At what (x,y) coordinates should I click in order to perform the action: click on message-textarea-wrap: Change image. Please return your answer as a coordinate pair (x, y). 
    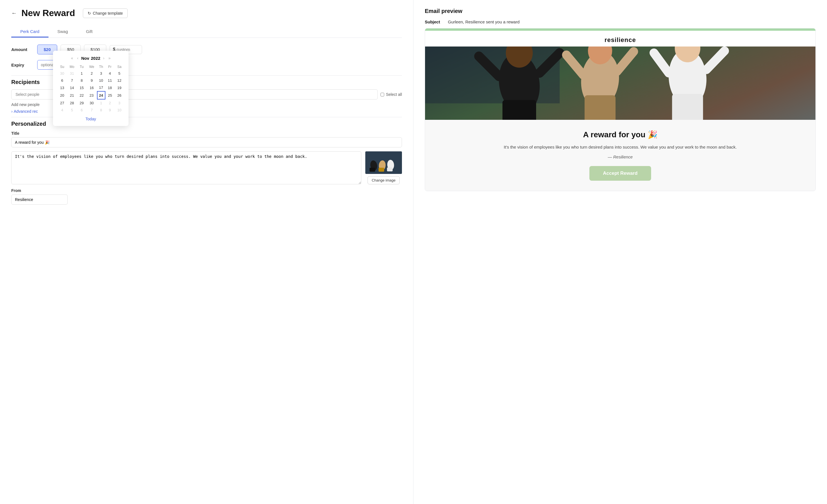
    Looking at the image, I should click on (207, 168).